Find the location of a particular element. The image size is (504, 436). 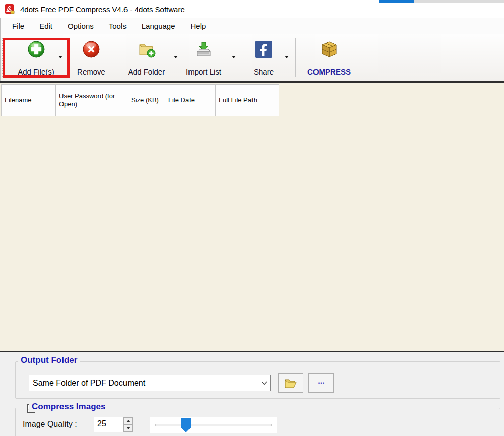

menu-edit: Edit is located at coordinates (46, 26).